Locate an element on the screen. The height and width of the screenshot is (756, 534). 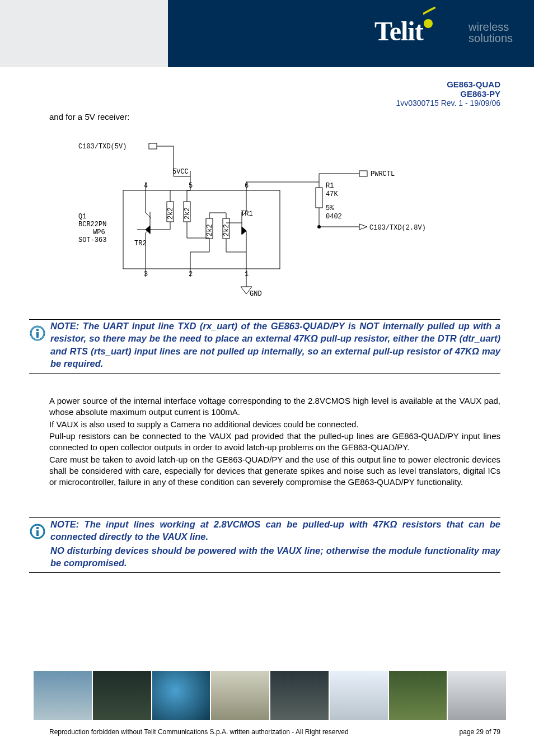
schem-r1: 2k2 is located at coordinates (171, 213).